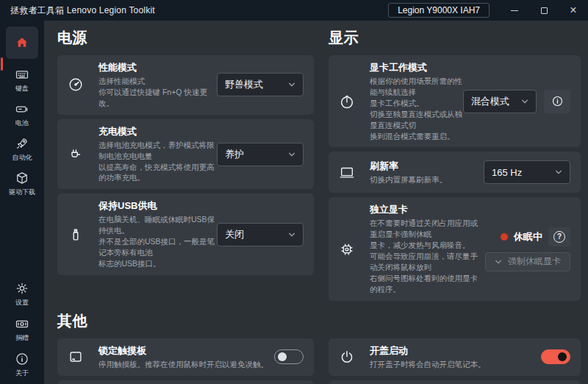 Image resolution: width=588 pixels, height=384 pixels. Describe the element at coordinates (428, 210) in the screenshot. I see `card-title: 独立显卡` at that location.